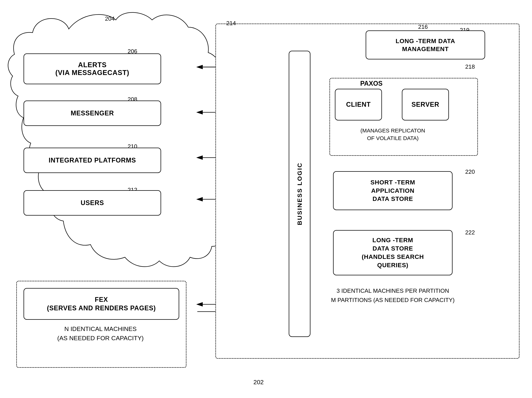 This screenshot has height=398, width=532. What do you see at coordinates (358, 105) in the screenshot?
I see `client-box: CLIENT` at bounding box center [358, 105].